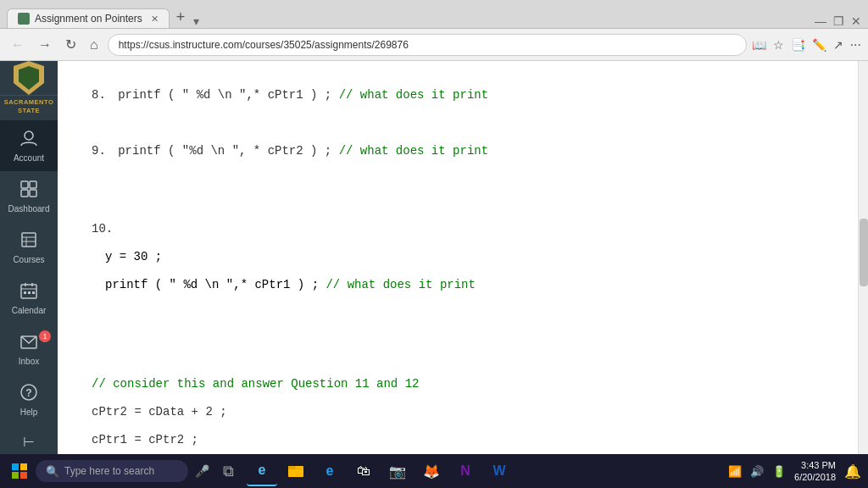  Describe the element at coordinates (853, 471) in the screenshot. I see `notifications-icon: 🔔` at that location.